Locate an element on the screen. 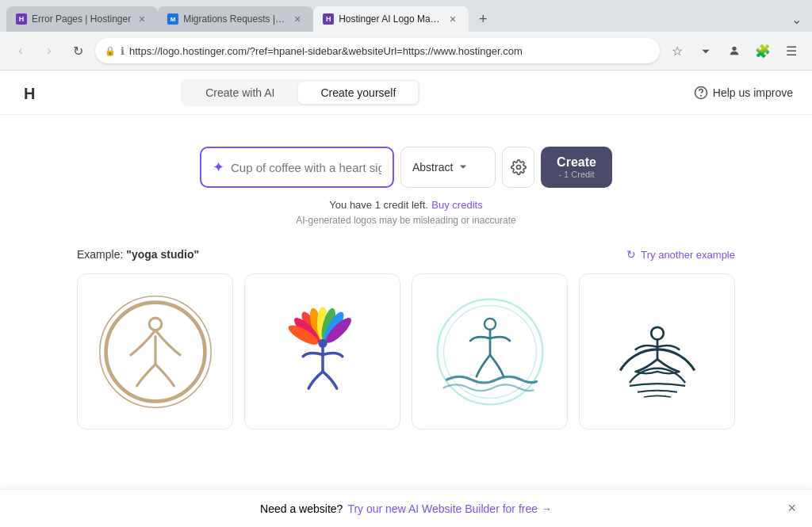 Image resolution: width=812 pixels, height=527 pixels. tab-1: H Error Pages | Hostinger × is located at coordinates (82, 19).